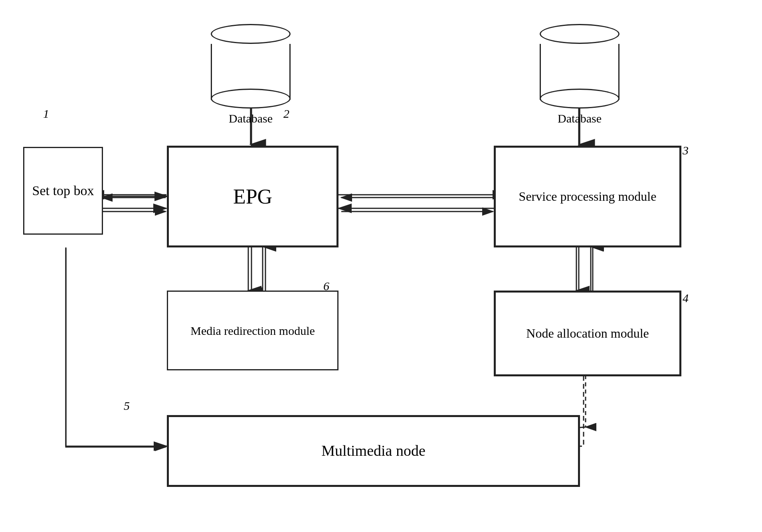 This screenshot has width=762, height=532. Describe the element at coordinates (251, 75) in the screenshot. I see `database-1-wrapper: Database` at that location.